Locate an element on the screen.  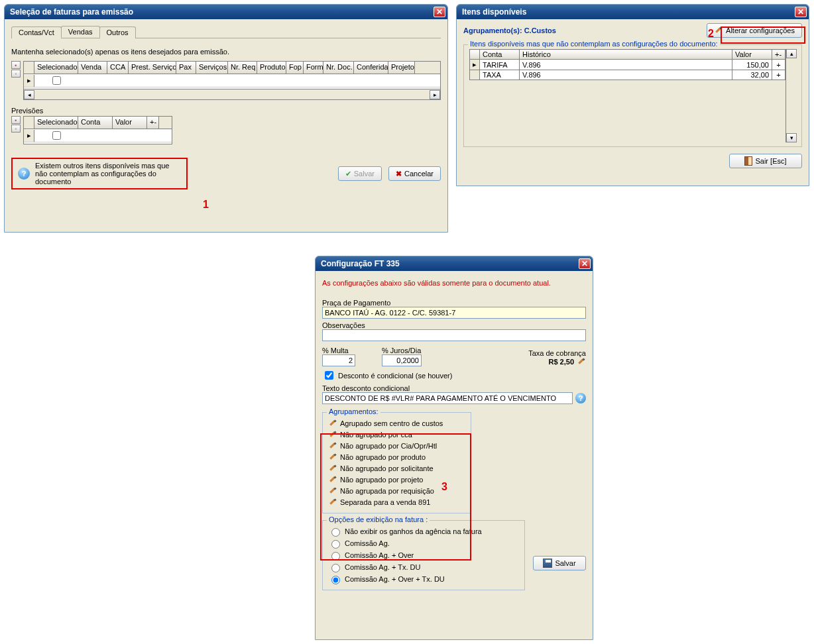
door-icon is located at coordinates (748, 161).